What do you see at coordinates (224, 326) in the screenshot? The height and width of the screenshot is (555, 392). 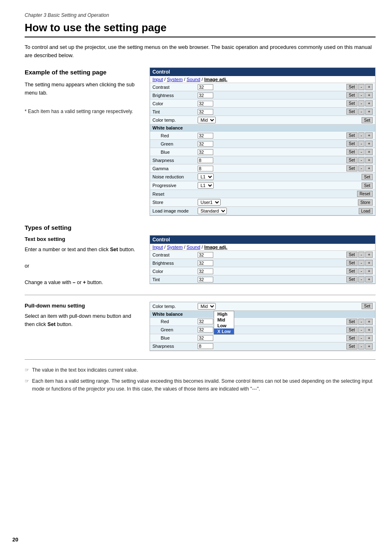 I see `dropdown-option: Low` at bounding box center [224, 326].